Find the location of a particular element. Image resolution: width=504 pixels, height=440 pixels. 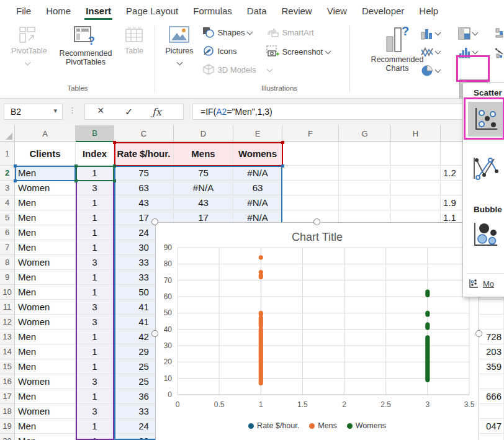

tab-view: View is located at coordinates (337, 11).